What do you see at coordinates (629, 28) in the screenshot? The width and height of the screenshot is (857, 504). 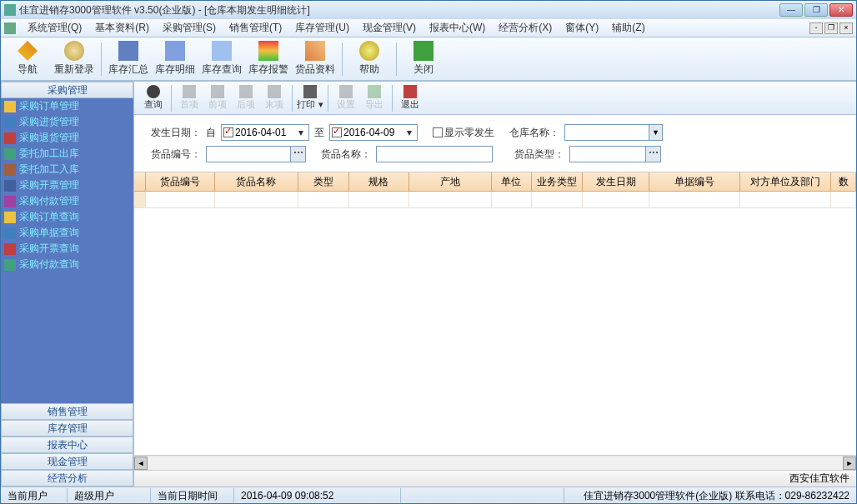 I see `menu-item: 辅助(Z)` at bounding box center [629, 28].